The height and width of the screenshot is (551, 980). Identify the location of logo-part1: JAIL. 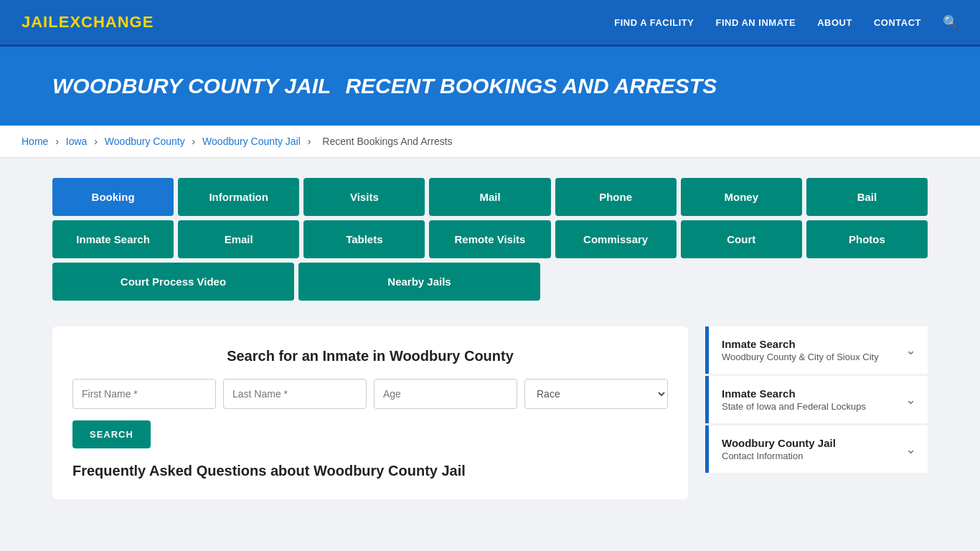
(40, 22).